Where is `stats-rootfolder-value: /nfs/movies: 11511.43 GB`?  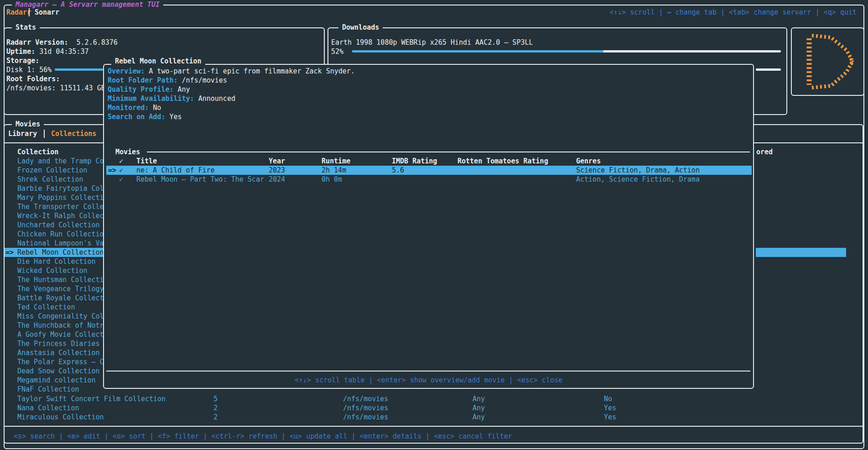
stats-rootfolder-value: /nfs/movies: 11511.43 GB is located at coordinates (56, 88).